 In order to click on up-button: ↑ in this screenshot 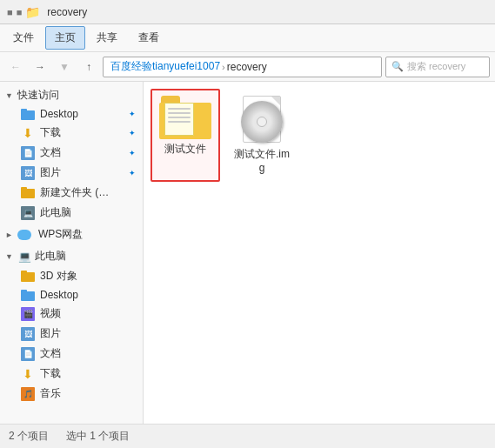, I will do `click(89, 67)`.